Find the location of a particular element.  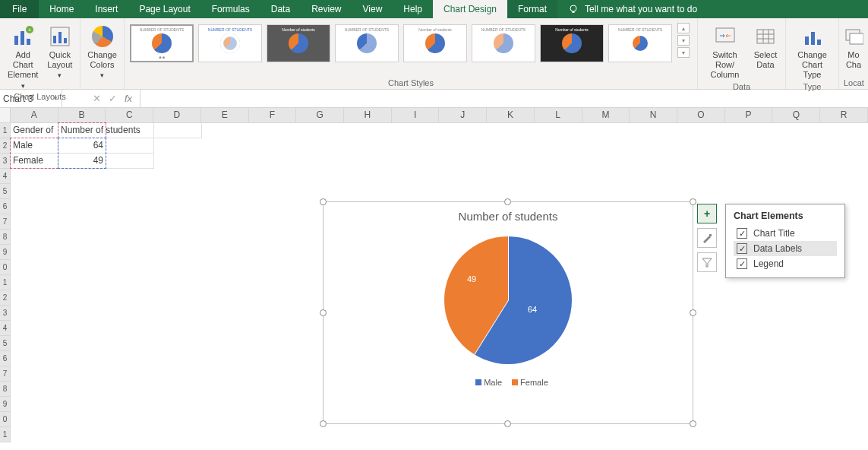

chart-elements-button: + is located at coordinates (707, 214).